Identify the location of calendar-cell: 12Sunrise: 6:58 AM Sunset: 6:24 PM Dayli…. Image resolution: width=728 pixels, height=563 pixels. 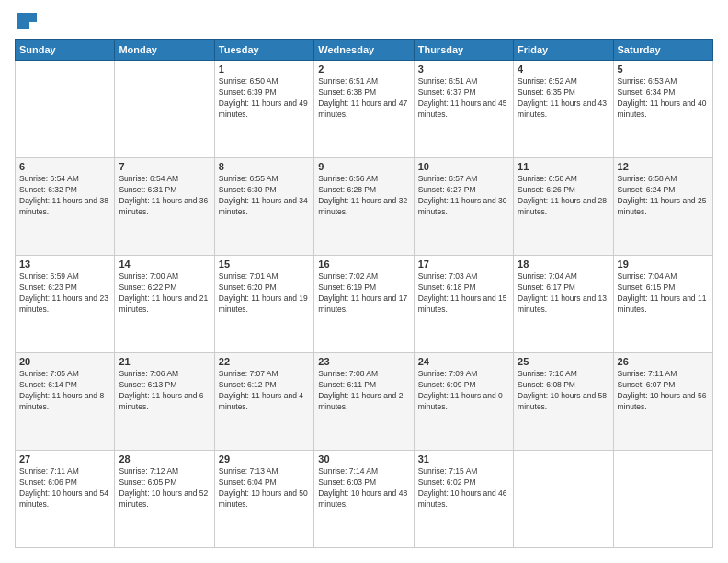
(663, 207).